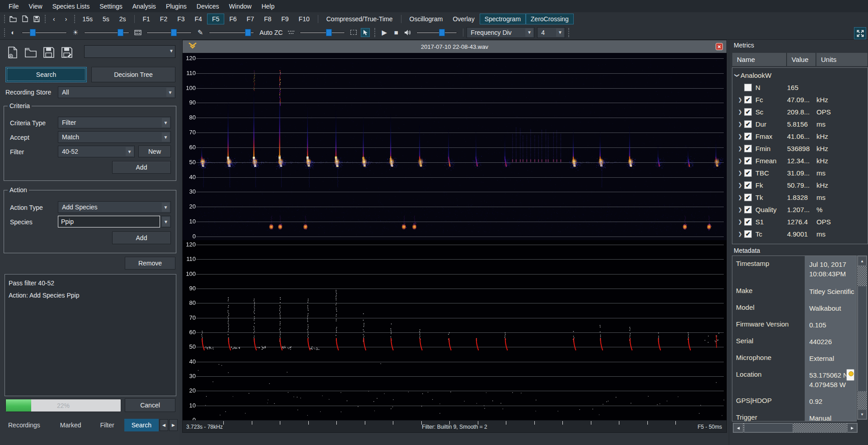 Image resolution: width=868 pixels, height=445 pixels. What do you see at coordinates (360, 19) in the screenshot?
I see `compressed-truetime-button: Compressed/True-Time` at bounding box center [360, 19].